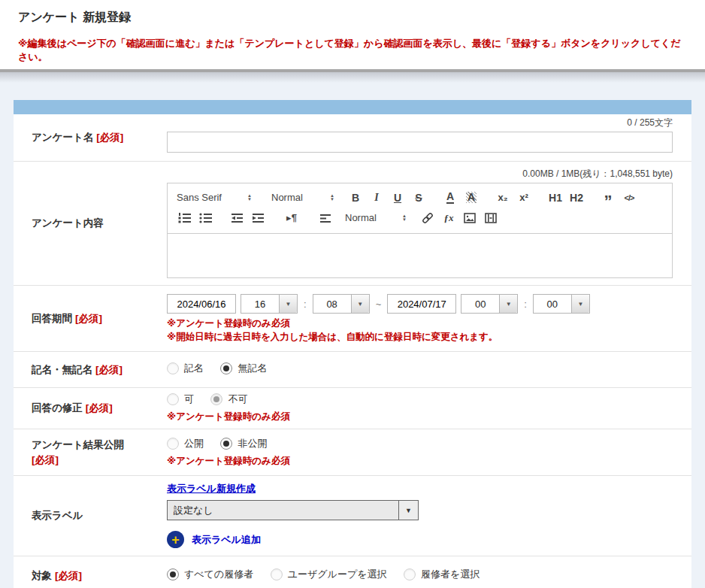  I want to click on top-header: アンケート 新規登録 ※編集後はページ下の「確認画面に進む」または「テンプレート…, so click(352, 35).